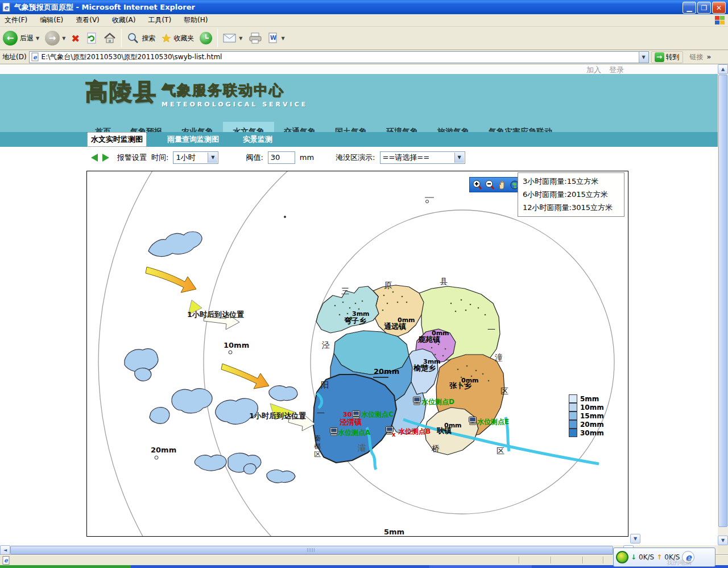 The height and width of the screenshot is (568, 728). I want to click on frame-scroll-down-button: ▼, so click(635, 538).